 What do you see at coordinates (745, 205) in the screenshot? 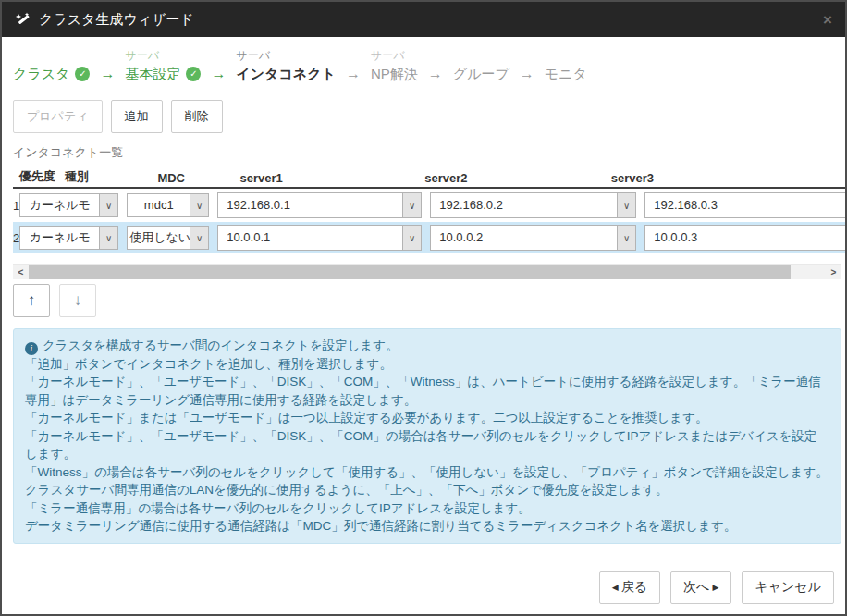
I see `server3-combobox: 192.168.0.3` at bounding box center [745, 205].